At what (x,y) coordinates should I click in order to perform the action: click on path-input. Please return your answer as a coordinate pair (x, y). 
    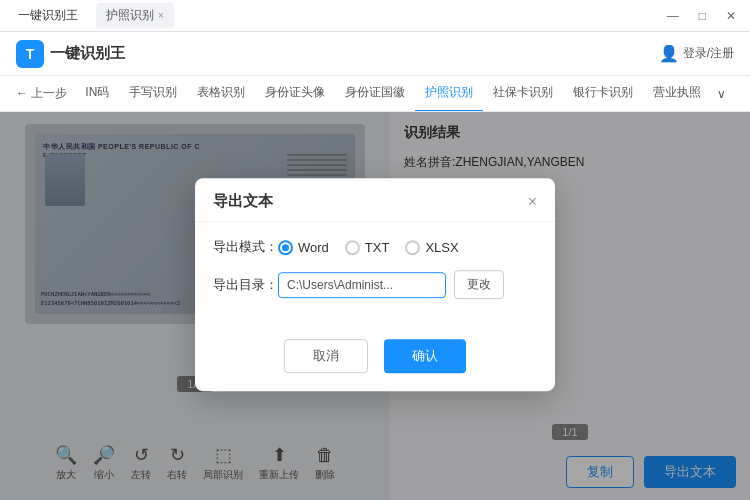
    Looking at the image, I should click on (362, 285).